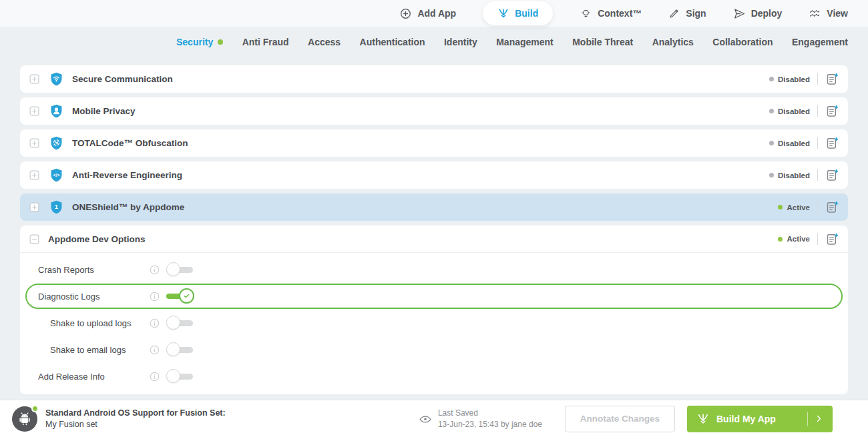 The image size is (868, 437). I want to click on nav-item-label: View, so click(837, 13).